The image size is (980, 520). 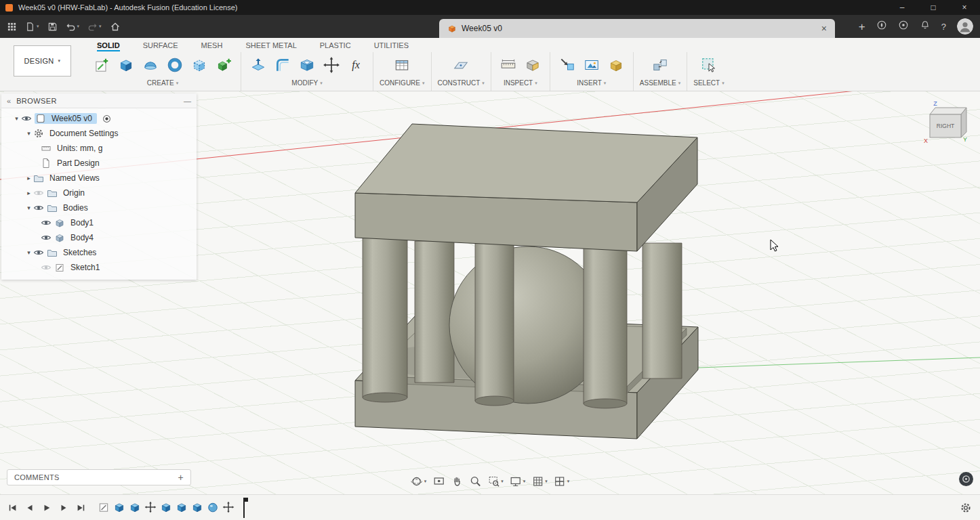 I want to click on browser-item-origin: ▸ Origin, so click(x=99, y=193).